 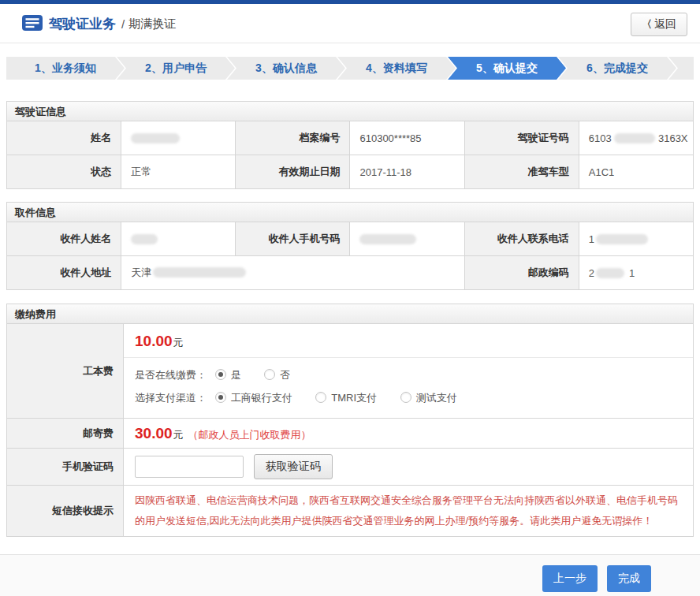 I want to click on step-wizard: 1、业务须知 2、用户申告 3、确认信息 4、资料填写 5、确认提交 6、完成提…, so click(x=350, y=68).